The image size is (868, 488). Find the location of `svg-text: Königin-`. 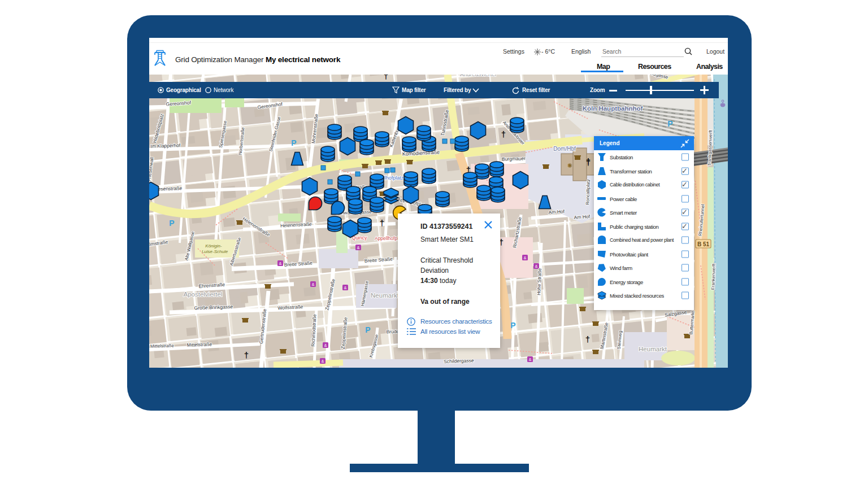

svg-text: Königin- is located at coordinates (214, 246).